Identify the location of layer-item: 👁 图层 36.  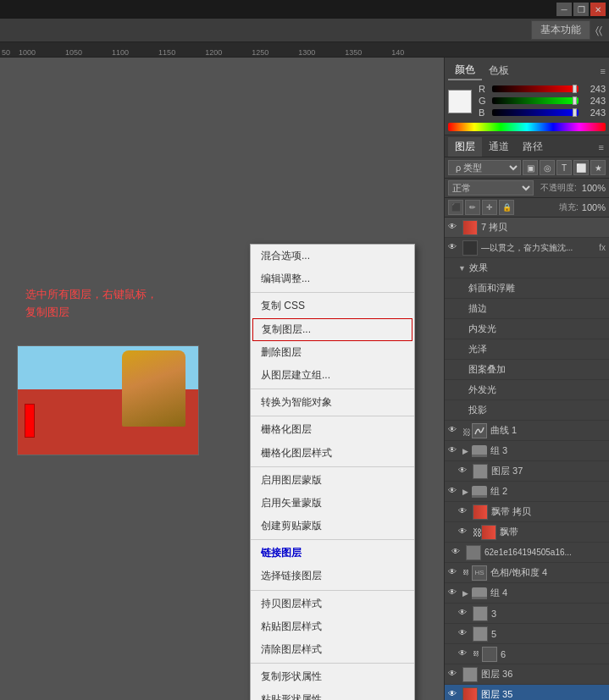
(527, 675).